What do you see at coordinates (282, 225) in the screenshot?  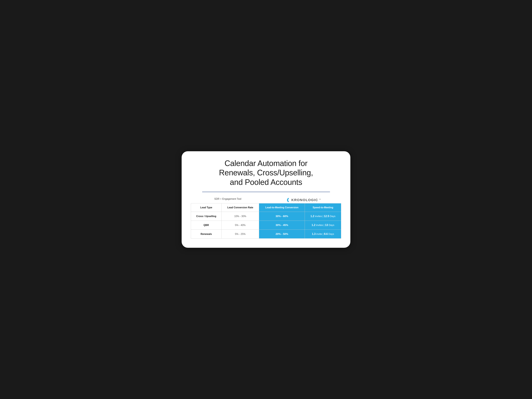 I see `lead-meeting-cell: 30% - 45%` at bounding box center [282, 225].